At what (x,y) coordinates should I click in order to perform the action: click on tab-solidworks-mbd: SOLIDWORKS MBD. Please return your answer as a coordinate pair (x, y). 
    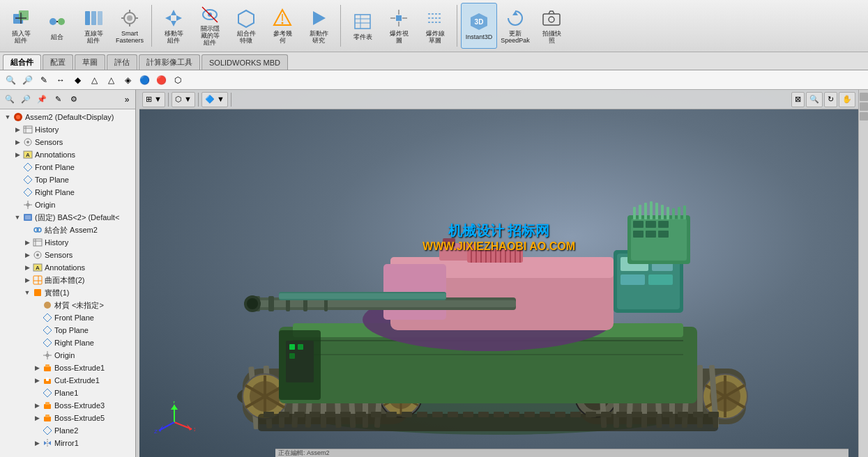
    Looking at the image, I should click on (245, 62).